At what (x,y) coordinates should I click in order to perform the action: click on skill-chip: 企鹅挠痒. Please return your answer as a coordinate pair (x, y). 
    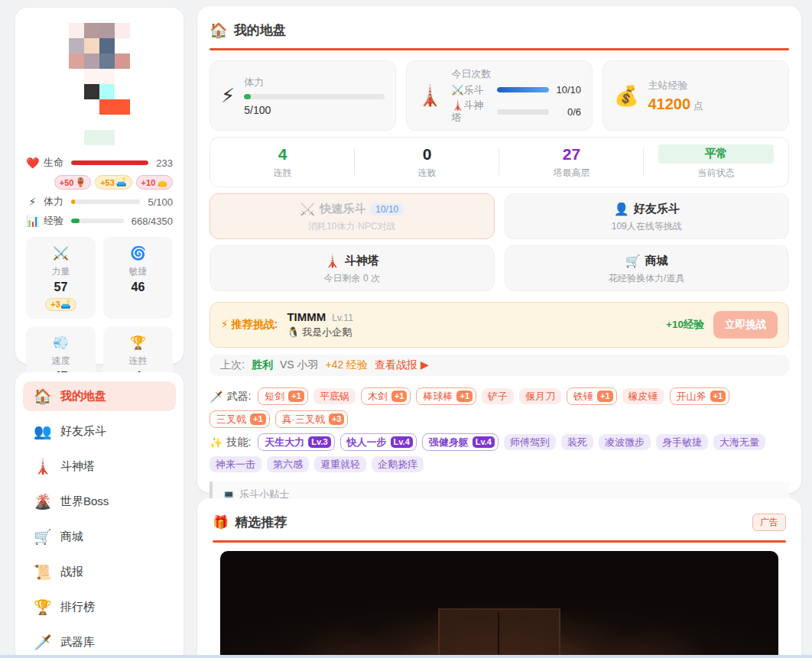
    Looking at the image, I should click on (398, 465).